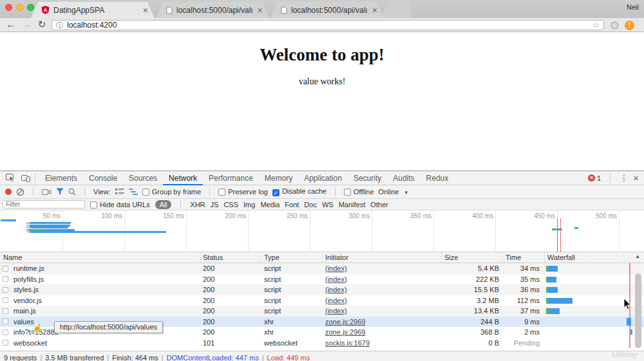 The width and height of the screenshot is (644, 361). Describe the element at coordinates (143, 178) in the screenshot. I see `devtools-tab-sources: Sources` at that location.